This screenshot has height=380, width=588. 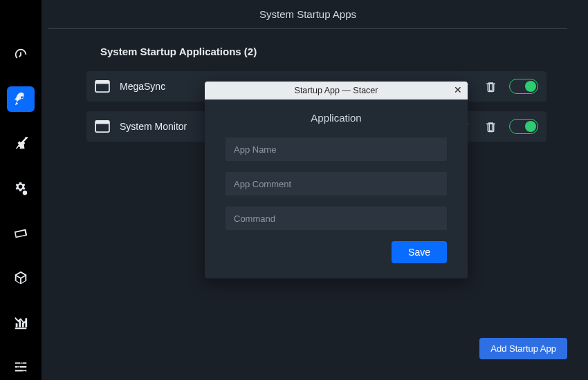 What do you see at coordinates (336, 218) in the screenshot?
I see `command-field` at bounding box center [336, 218].